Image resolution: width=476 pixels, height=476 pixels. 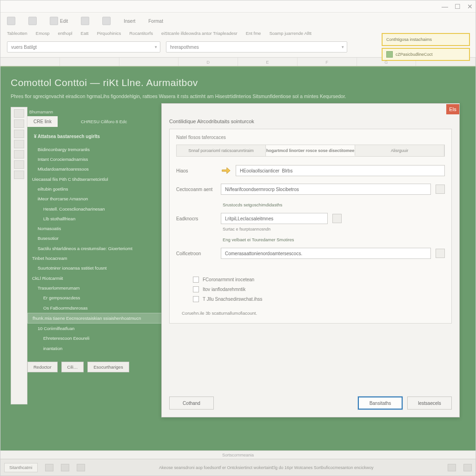 What do you see at coordinates (199, 33) in the screenshot?
I see `ribbon-small: eiStcanle illdeowdra antor Triapleadesr` at bounding box center [199, 33].